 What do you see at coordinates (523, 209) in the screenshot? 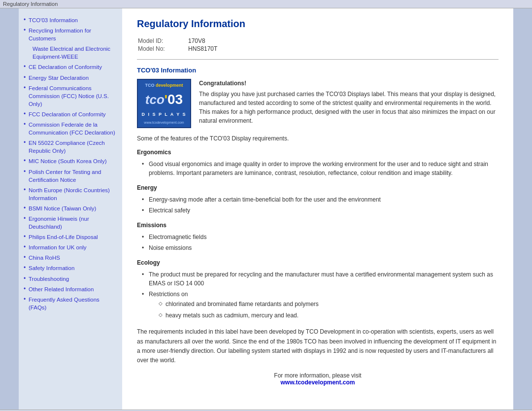
I see `right-decorative-sidebar` at bounding box center [523, 209].